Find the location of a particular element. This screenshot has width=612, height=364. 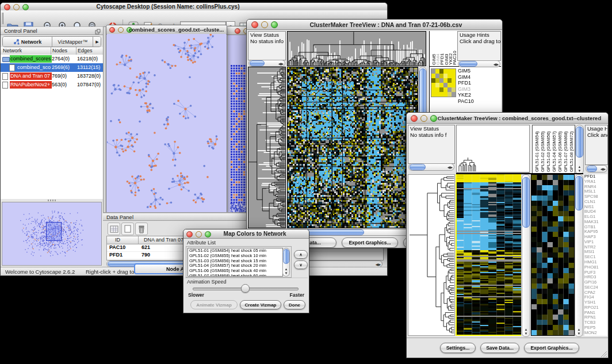

new-attribute-icon is located at coordinates (128, 229).